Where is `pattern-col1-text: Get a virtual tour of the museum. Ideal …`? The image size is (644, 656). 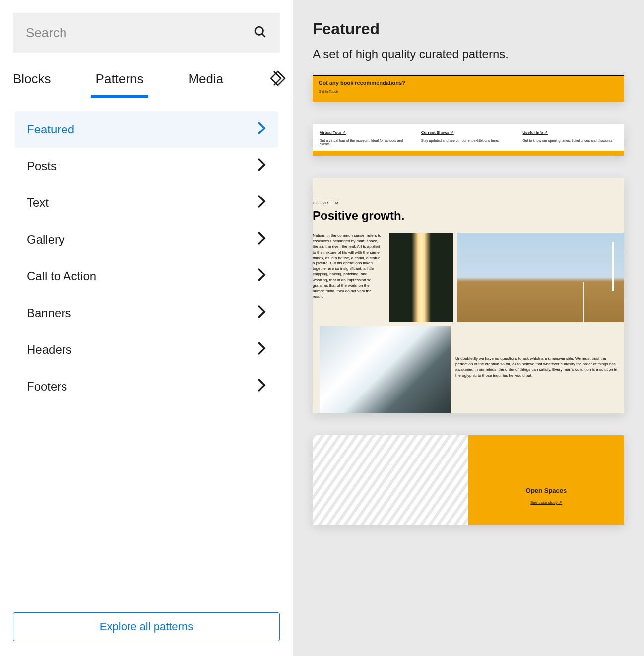 pattern-col1-text: Get a virtual tour of the museum. Ideal … is located at coordinates (367, 142).